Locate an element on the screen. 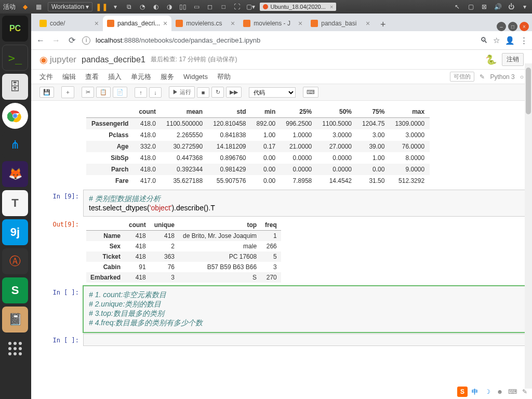 Image resolution: width=532 pixels, height=399 pixels. menu-cell: 单元格 is located at coordinates (141, 77).